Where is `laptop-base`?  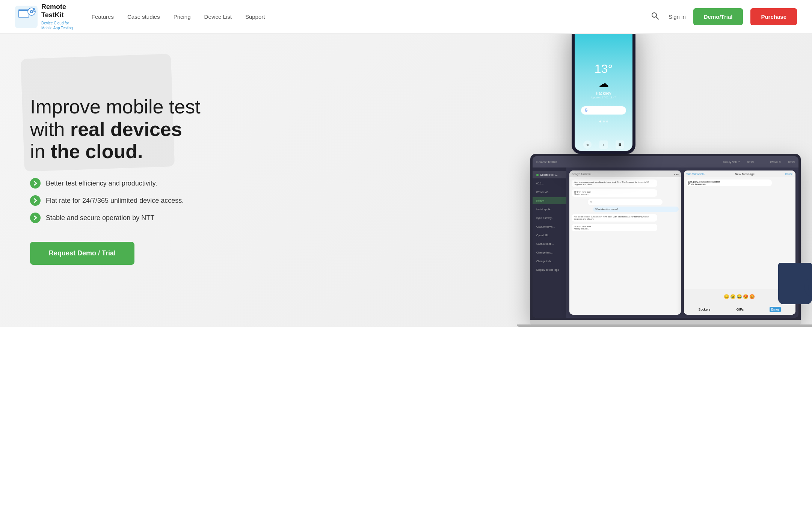 laptop-base is located at coordinates (666, 322).